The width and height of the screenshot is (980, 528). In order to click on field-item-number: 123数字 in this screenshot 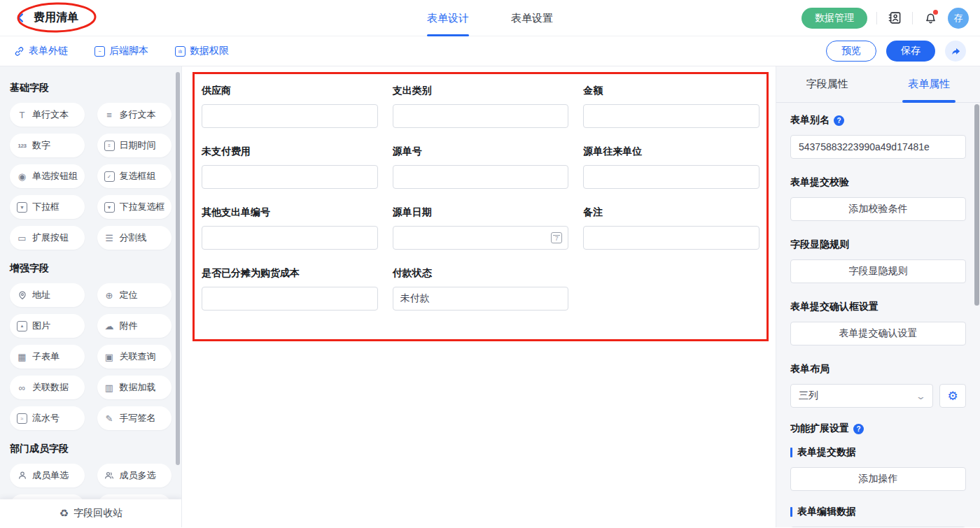, I will do `click(48, 145)`.